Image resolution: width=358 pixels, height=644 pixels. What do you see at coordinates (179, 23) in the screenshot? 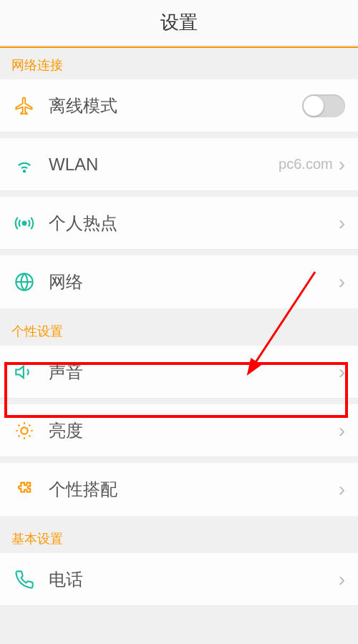
I see `header: 设置` at bounding box center [179, 23].